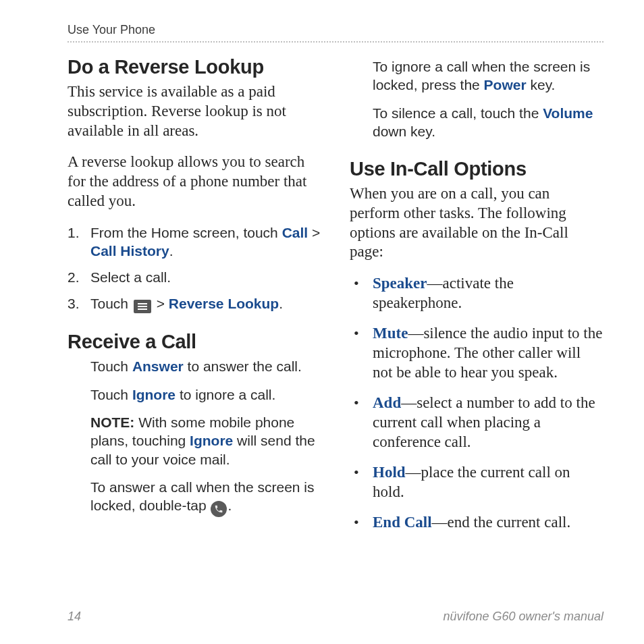 This screenshot has width=644, height=644. I want to click on reverse-lookup-steps: From the Home screen, touch Call > Call …, so click(194, 269).